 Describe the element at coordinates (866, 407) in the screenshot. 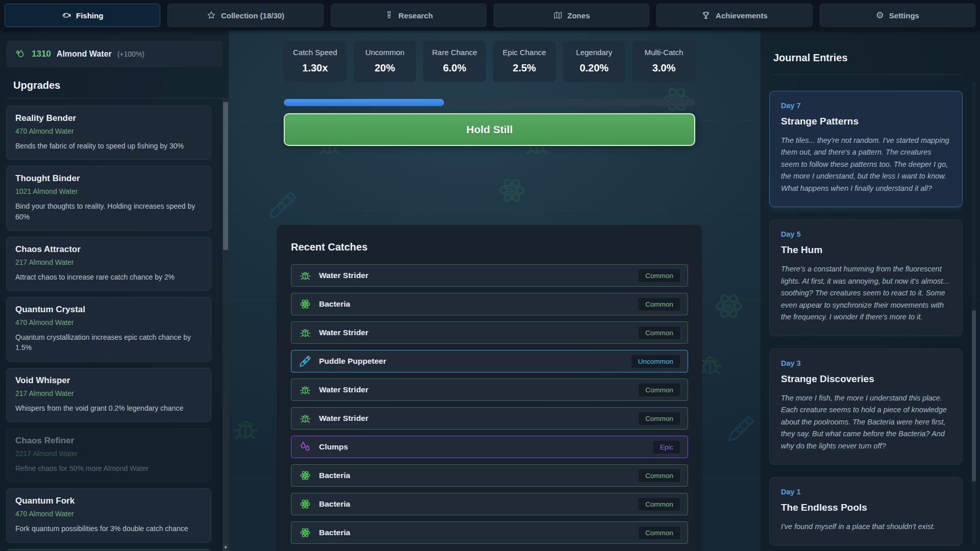

I see `journal-entry-card: Day 3 Strange Discoveries The more I fis…` at that location.